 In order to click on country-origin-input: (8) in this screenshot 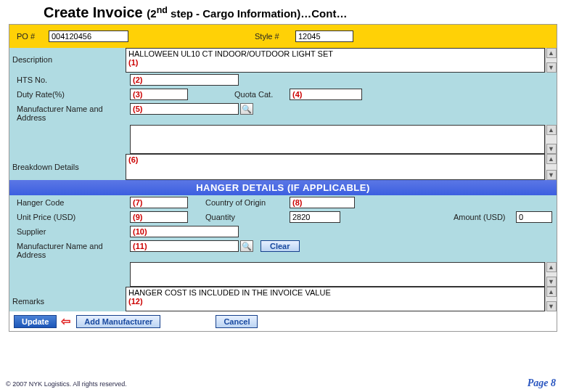, I will do `click(322, 203)`.